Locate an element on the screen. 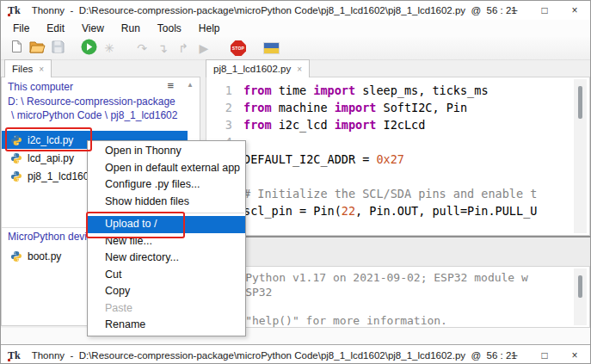  shell-panel: MicroPython v1.17 on 2021-09-02; ESP32 m… is located at coordinates (397, 297).